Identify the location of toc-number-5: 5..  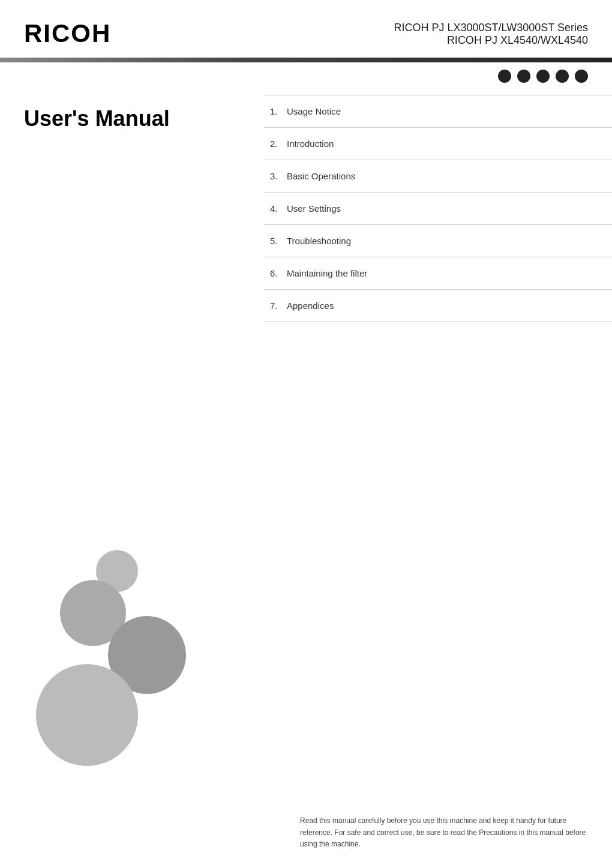
(276, 241).